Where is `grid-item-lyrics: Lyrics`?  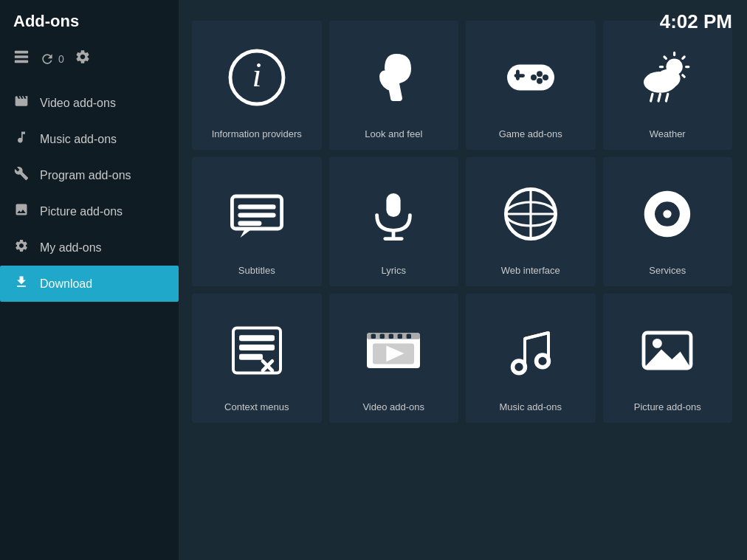
grid-item-lyrics: Lyrics is located at coordinates (394, 221).